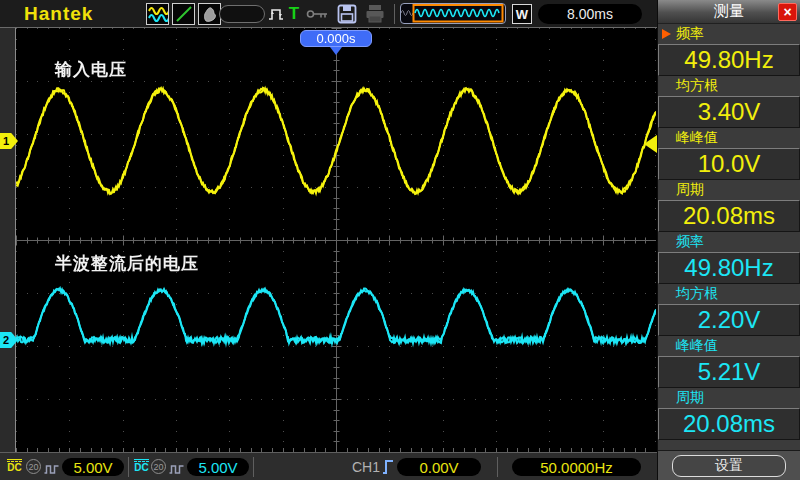  What do you see at coordinates (58, 14) in the screenshot?
I see `brand-logo: Hantek` at bounding box center [58, 14].